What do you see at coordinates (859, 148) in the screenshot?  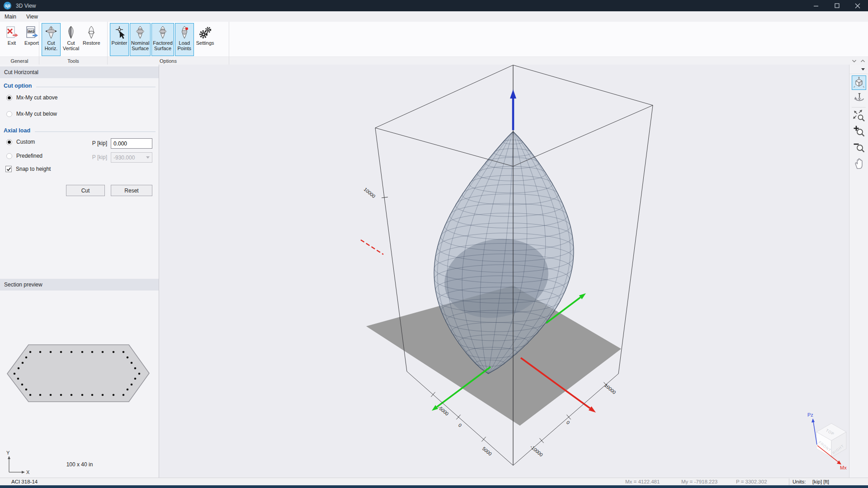 I see `zoom-out-button` at bounding box center [859, 148].